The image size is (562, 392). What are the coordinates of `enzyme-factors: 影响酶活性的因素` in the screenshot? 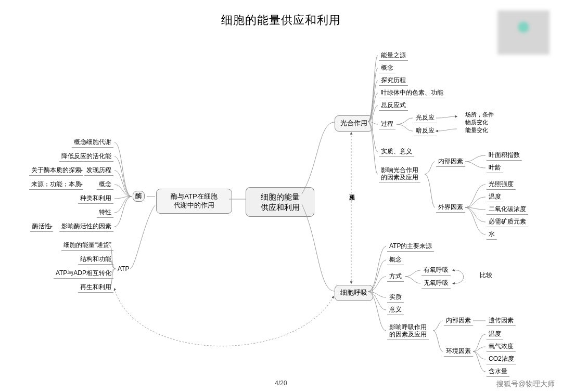 It's located at (86, 227).